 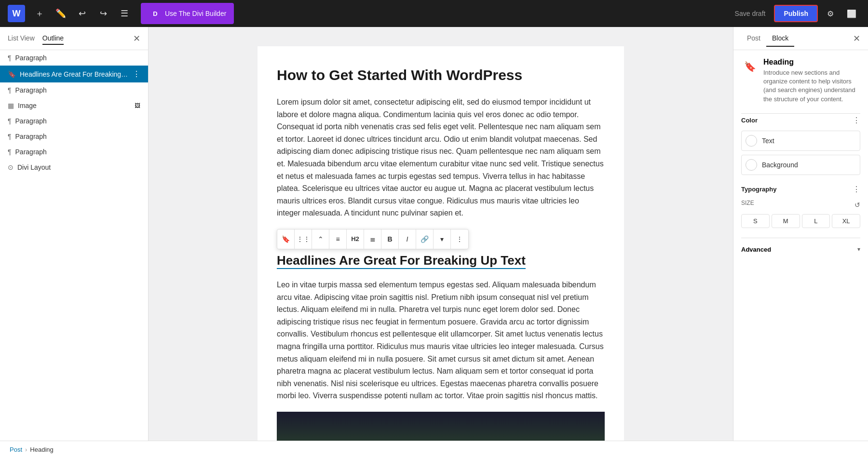 I want to click on color-section: Color ⋮ Text Background, so click(x=800, y=146).